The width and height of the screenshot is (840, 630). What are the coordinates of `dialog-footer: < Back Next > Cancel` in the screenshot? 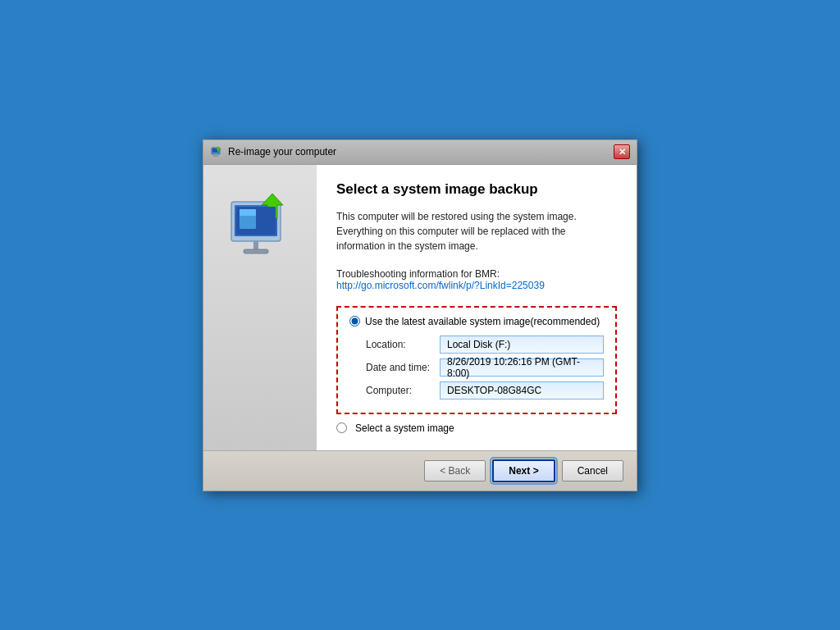 It's located at (420, 471).